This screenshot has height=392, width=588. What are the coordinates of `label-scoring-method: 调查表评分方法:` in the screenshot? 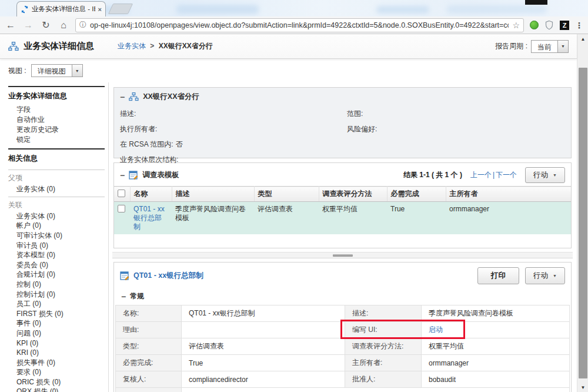 It's located at (383, 347).